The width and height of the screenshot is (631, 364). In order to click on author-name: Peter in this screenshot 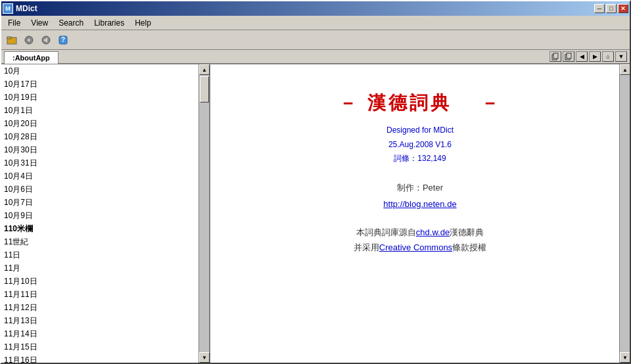, I will do `click(432, 188)`.